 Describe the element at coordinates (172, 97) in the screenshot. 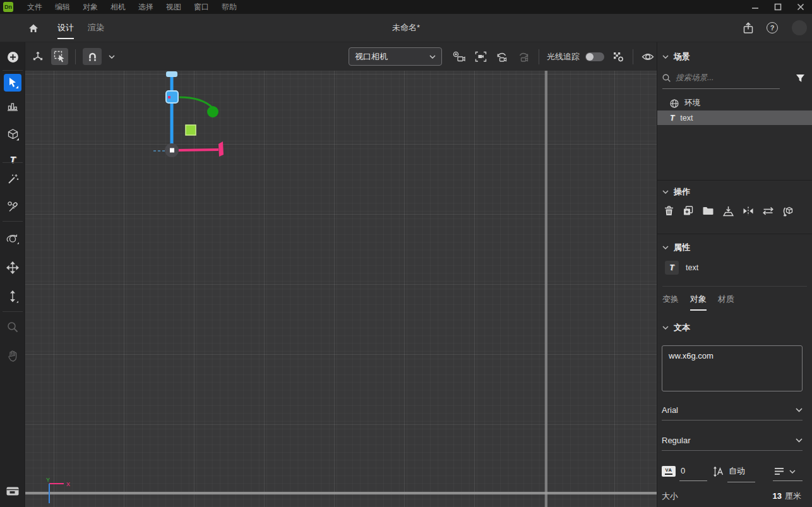

I see `gizmo-cube-handle` at that location.